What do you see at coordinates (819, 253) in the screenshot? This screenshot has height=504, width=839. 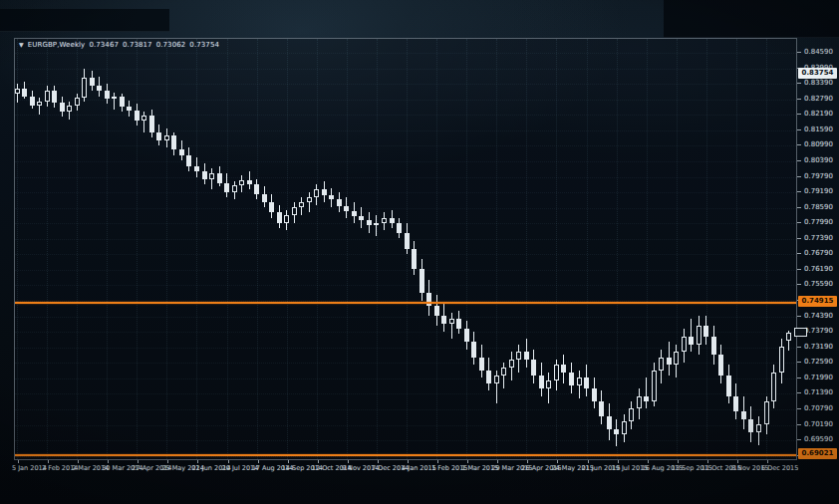 I see `price-axis-label: 0.76790` at bounding box center [819, 253].